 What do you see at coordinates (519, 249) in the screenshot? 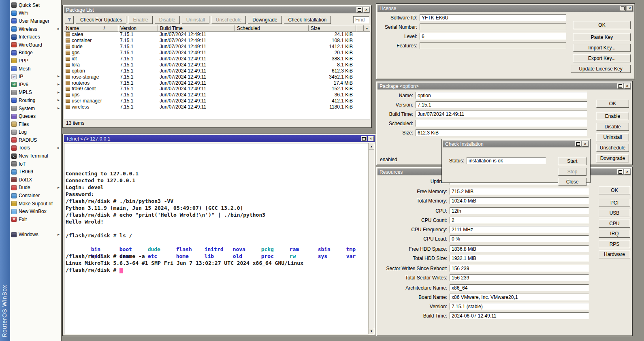
I see `free-hdd-space-value: 1836.8 MiB` at bounding box center [519, 249].